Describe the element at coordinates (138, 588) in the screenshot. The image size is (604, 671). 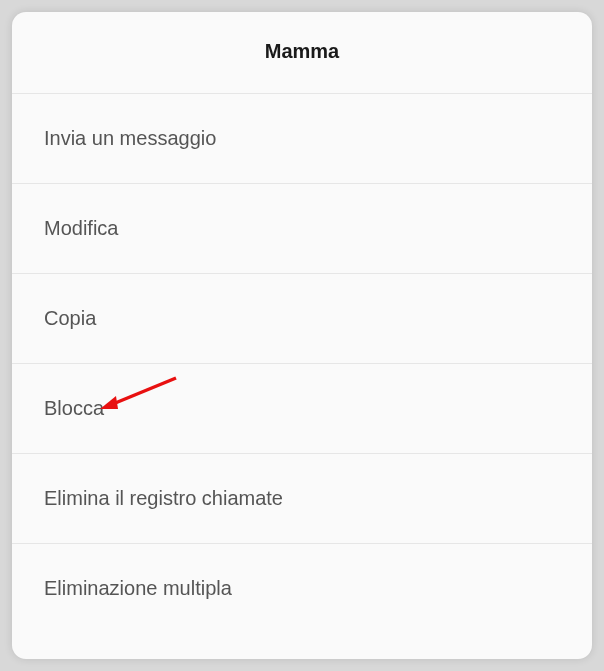
I see `menu-item-label: Eliminazione multipla` at that location.